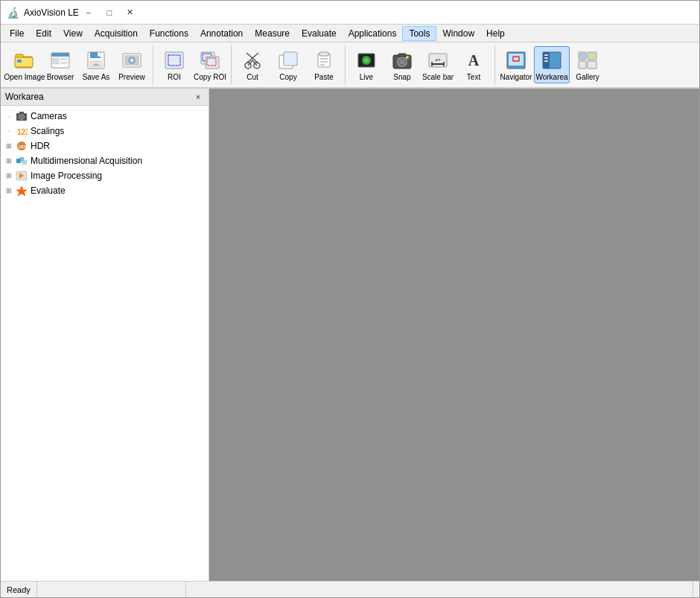 The image size is (700, 598). What do you see at coordinates (16, 34) in the screenshot?
I see `menu-item-file: File` at bounding box center [16, 34].